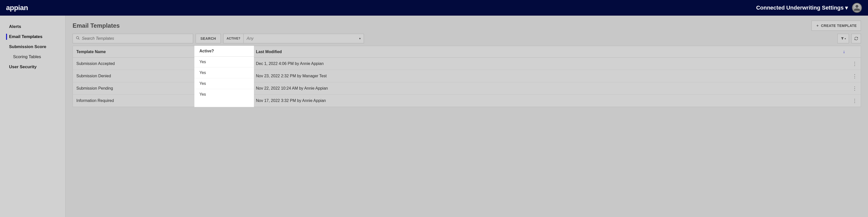 The height and width of the screenshot is (217, 868). Describe the element at coordinates (800, 8) in the screenshot. I see `settings-label: Connected Underwriting Settings` at that location.